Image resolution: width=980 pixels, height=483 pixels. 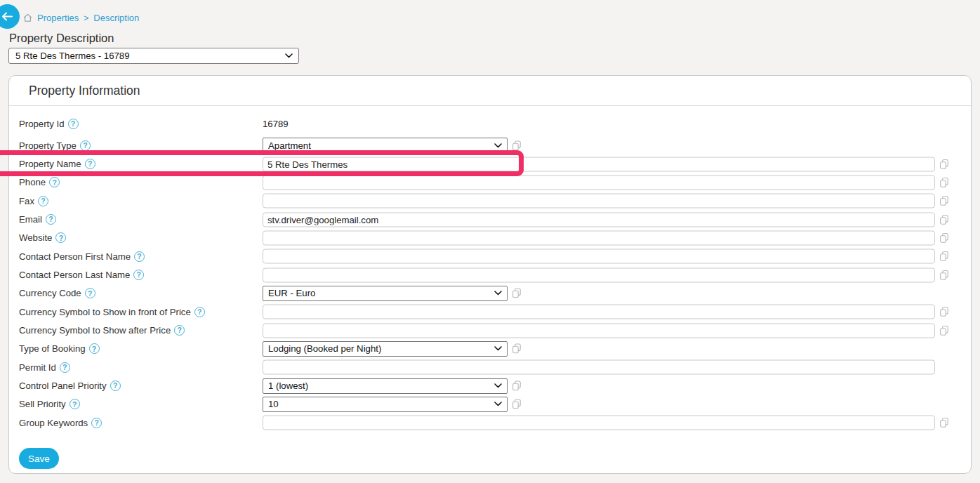 I want to click on field-label: Control Panel Priority, so click(x=63, y=386).